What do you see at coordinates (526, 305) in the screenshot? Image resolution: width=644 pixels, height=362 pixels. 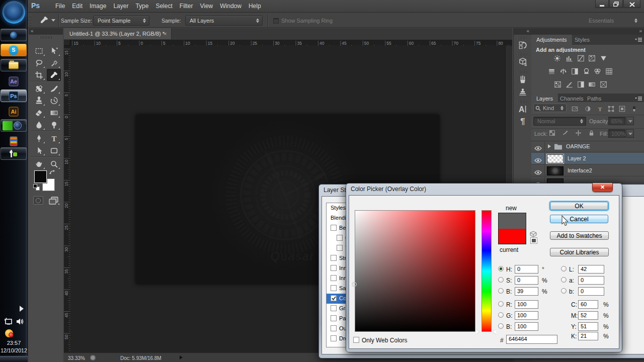 I see `r-field: 100` at bounding box center [526, 305].